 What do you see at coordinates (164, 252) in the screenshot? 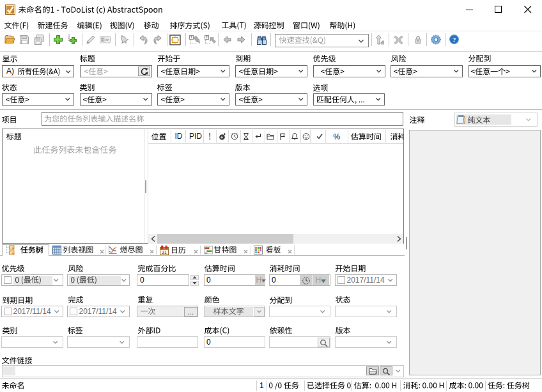
I see `svg-text: 31` at bounding box center [164, 252].